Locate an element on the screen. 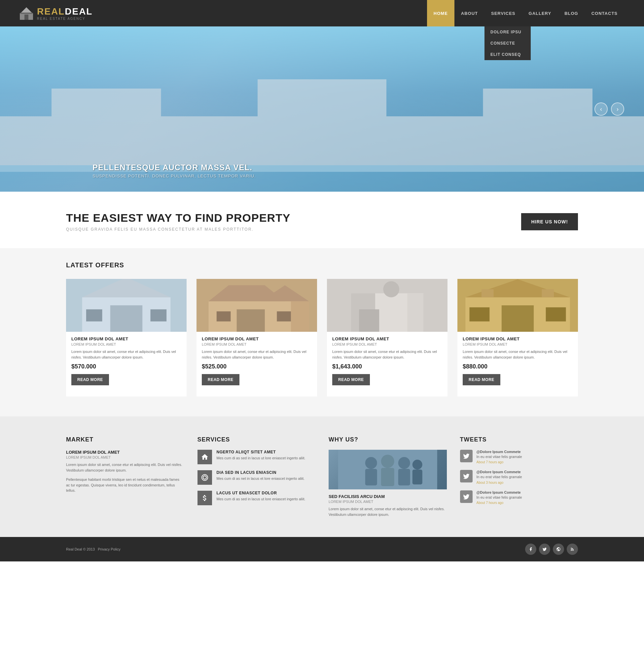 The width and height of the screenshot is (644, 649). services-dropdown: Dolore Ipsu Consecte Elit Conseq is located at coordinates (508, 43).